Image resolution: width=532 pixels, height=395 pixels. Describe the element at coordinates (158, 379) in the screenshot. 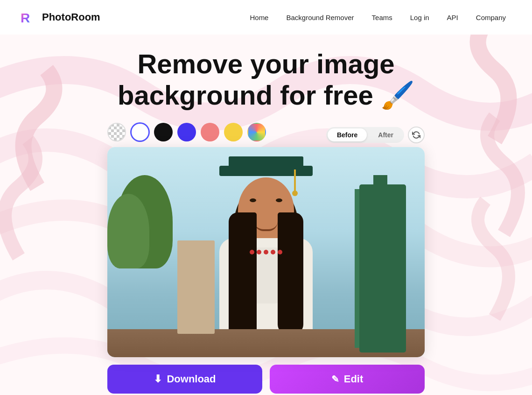

I see `download-icon: ⬇` at that location.